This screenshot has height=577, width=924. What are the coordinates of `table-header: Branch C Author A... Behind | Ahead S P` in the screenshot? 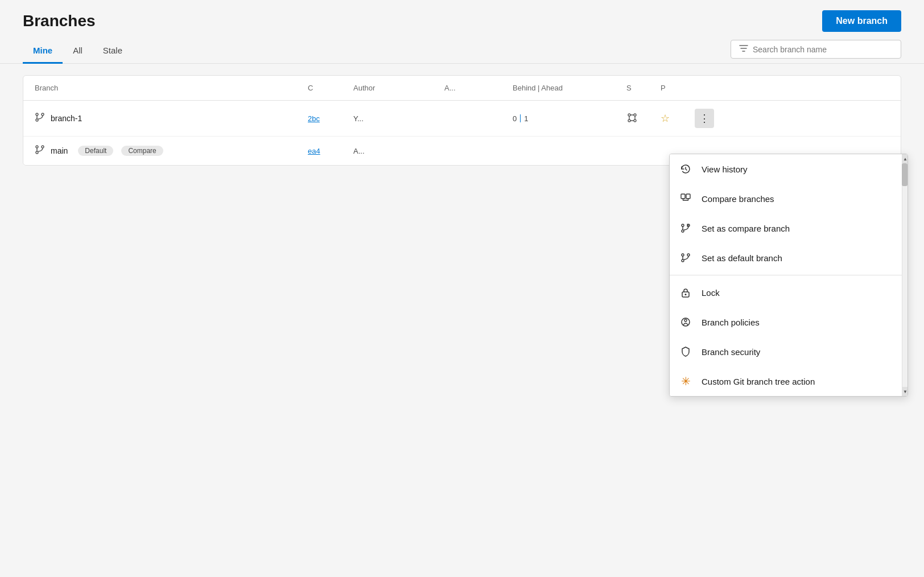 It's located at (462, 88).